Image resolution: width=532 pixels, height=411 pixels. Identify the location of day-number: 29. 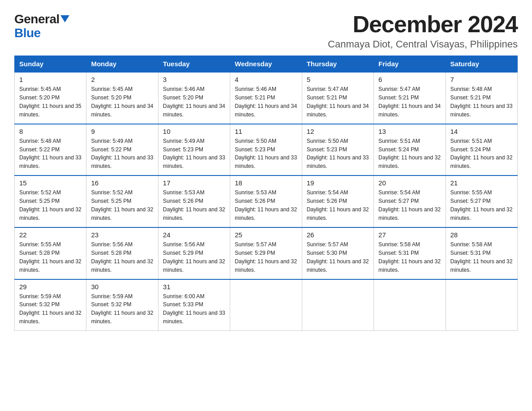
(50, 287).